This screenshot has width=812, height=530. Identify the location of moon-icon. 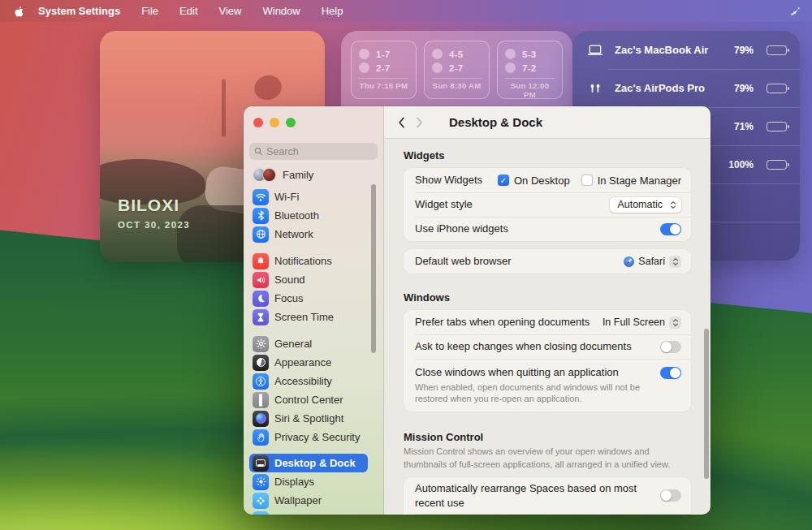
(261, 299).